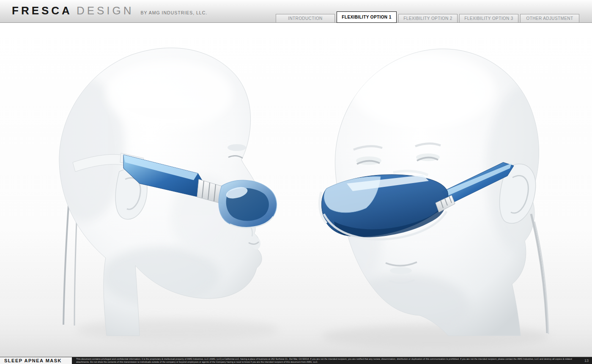 This screenshot has height=364, width=592. What do you see at coordinates (367, 17) in the screenshot?
I see `tab-flexibility-option-1: FLEXIBILITY OPTION 1` at bounding box center [367, 17].